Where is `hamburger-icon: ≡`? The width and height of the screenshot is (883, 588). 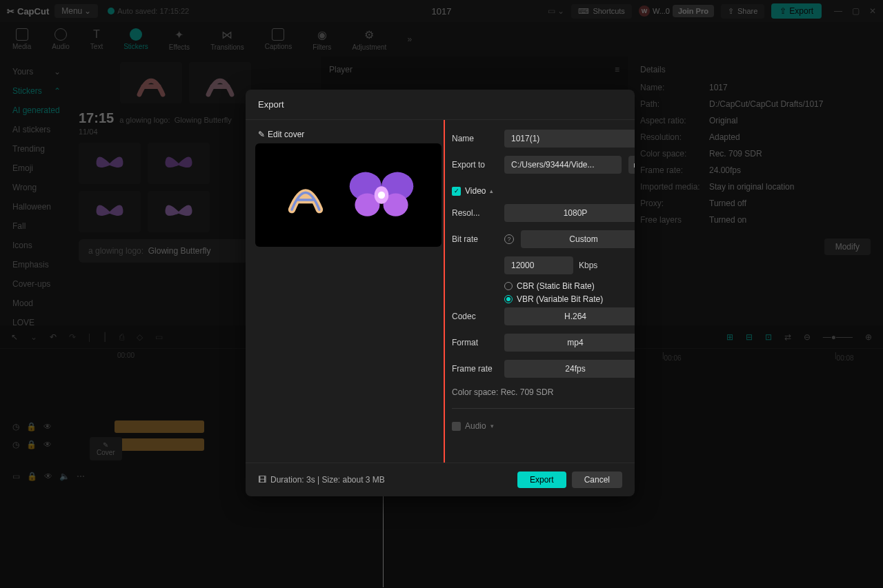 hamburger-icon: ≡ is located at coordinates (617, 70).